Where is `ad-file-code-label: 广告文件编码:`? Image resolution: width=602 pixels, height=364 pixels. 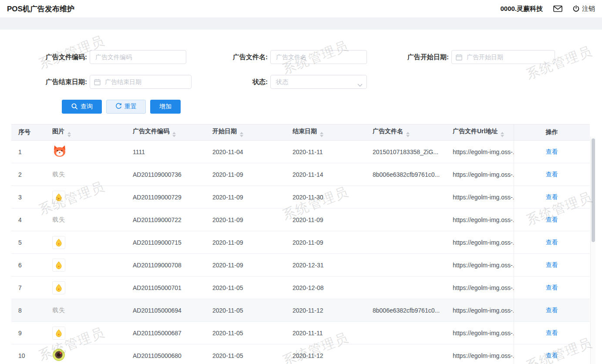 ad-file-code-label: 广告文件编码: is located at coordinates (45, 57).